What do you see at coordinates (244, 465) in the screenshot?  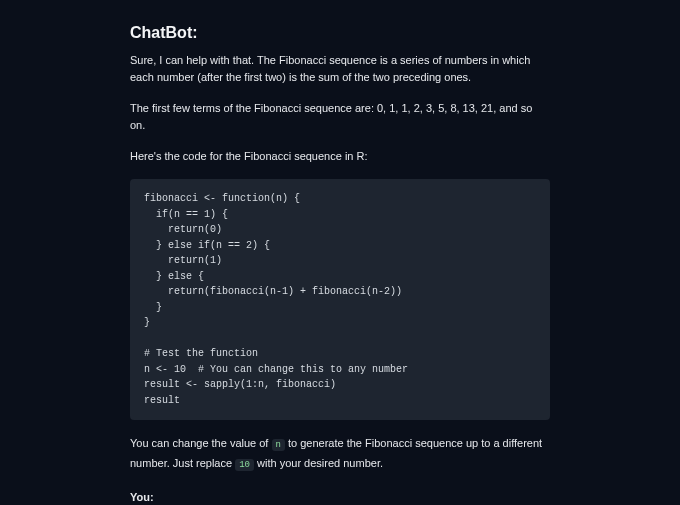 I see `inline-code-10: 10` at bounding box center [244, 465].